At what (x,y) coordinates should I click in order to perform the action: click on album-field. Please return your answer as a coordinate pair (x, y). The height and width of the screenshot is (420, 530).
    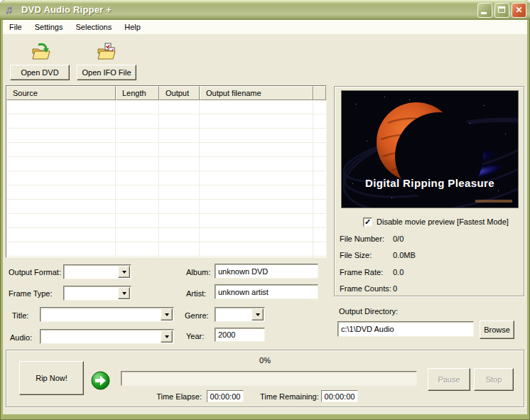
    Looking at the image, I should click on (266, 271).